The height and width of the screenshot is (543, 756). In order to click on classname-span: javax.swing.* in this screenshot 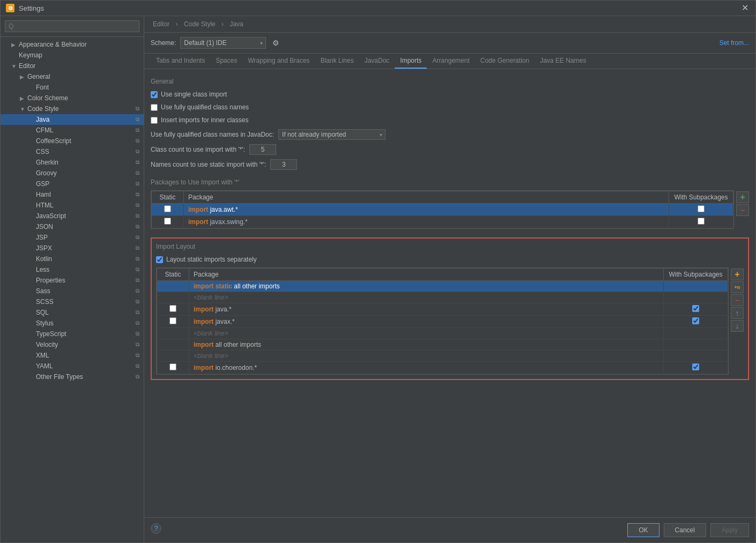, I will do `click(229, 222)`.